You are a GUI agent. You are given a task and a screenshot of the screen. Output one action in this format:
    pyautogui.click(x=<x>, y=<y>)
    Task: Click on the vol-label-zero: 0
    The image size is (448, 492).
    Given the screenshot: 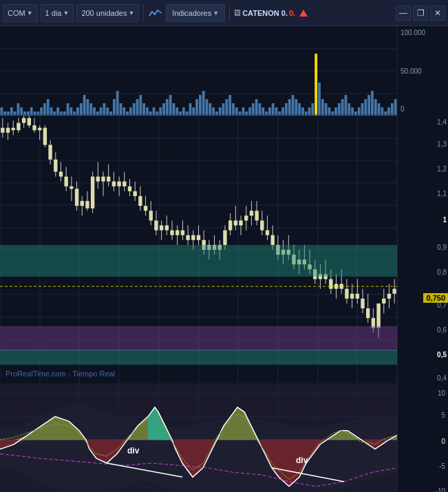 What is the action you would take?
    pyautogui.click(x=423, y=109)
    